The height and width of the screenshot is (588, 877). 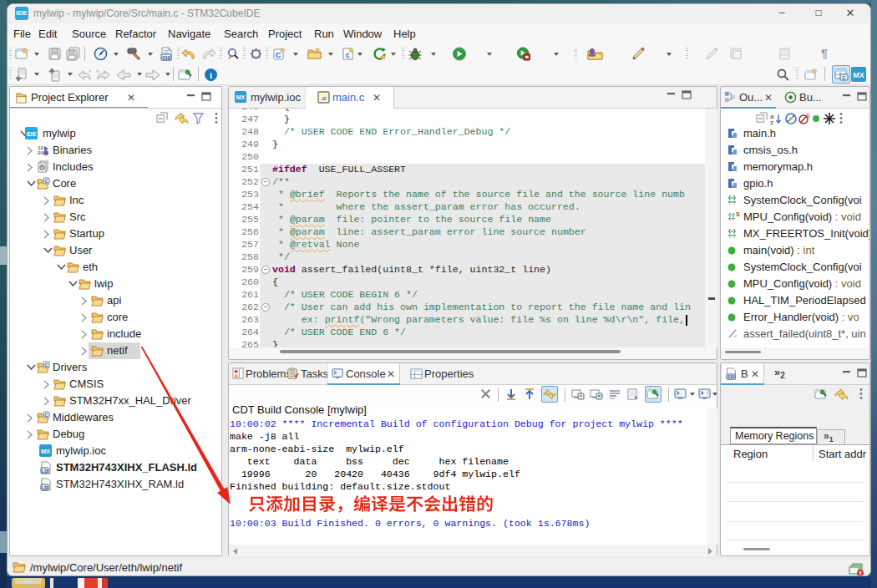 What do you see at coordinates (324, 99) in the screenshot?
I see `svg-text: .c` at bounding box center [324, 99].